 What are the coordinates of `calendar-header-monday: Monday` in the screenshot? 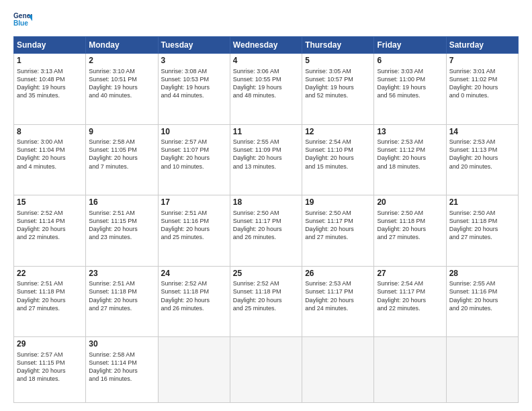 It's located at (122, 46).